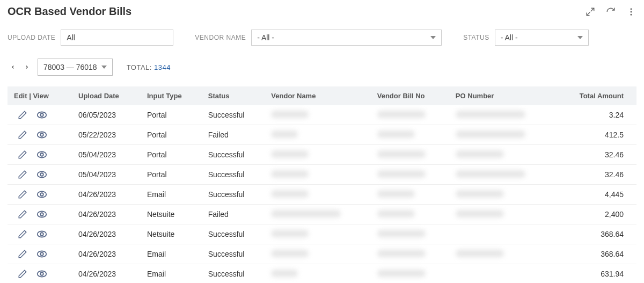  What do you see at coordinates (106, 175) in the screenshot?
I see `cell-upload-date: 05/04/2023` at bounding box center [106, 175].